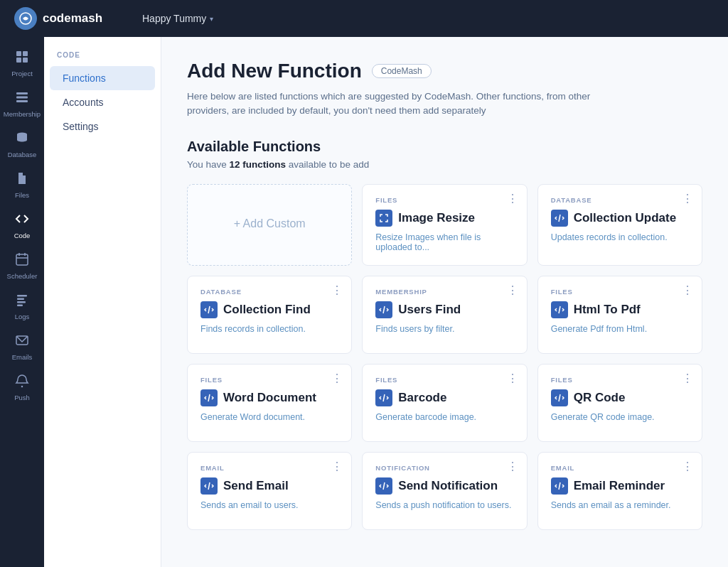  I want to click on code-icon, so click(22, 220).